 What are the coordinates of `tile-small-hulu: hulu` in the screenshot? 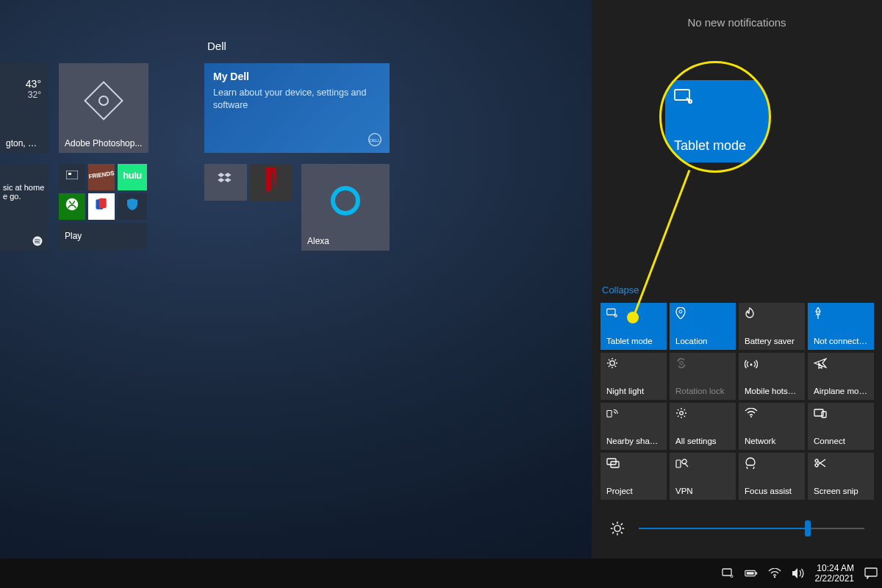 It's located at (132, 177).